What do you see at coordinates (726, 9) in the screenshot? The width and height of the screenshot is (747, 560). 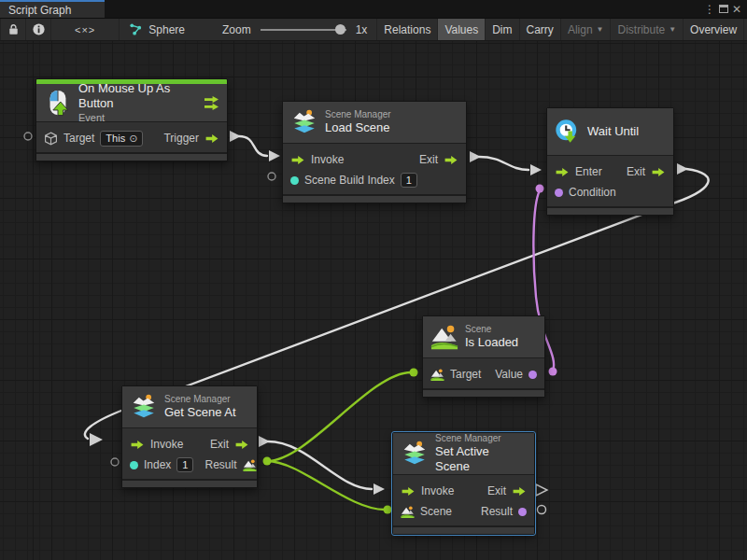 I see `window-controls: ⋮ ✕` at bounding box center [726, 9].